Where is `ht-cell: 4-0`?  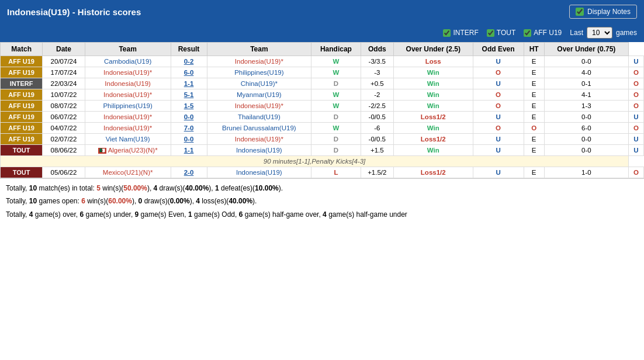 ht-cell: 4-0 is located at coordinates (586, 72).